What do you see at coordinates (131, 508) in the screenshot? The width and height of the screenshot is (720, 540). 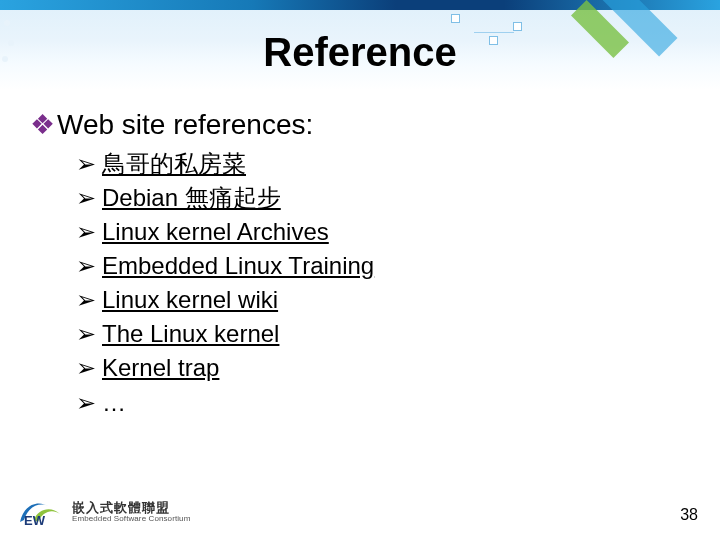 I see `logo-text-zh: 嵌入式軟體聯盟` at bounding box center [131, 508].